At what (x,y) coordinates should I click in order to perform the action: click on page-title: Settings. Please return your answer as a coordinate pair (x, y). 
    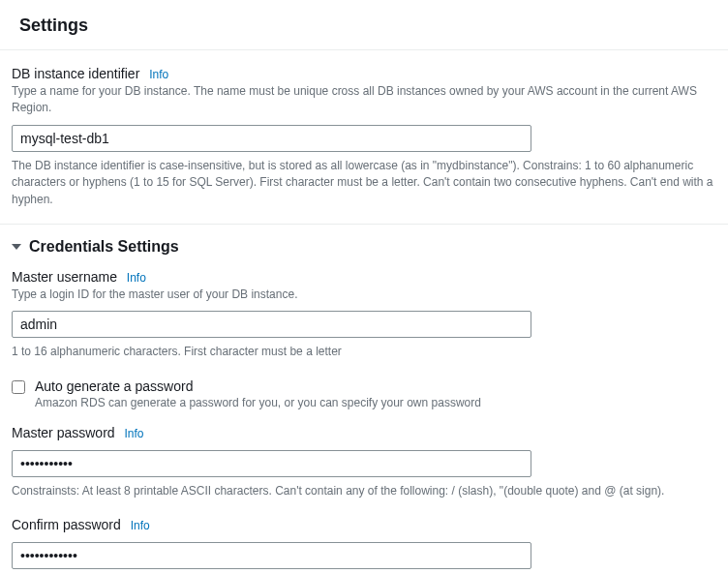
    Looking at the image, I should click on (364, 25).